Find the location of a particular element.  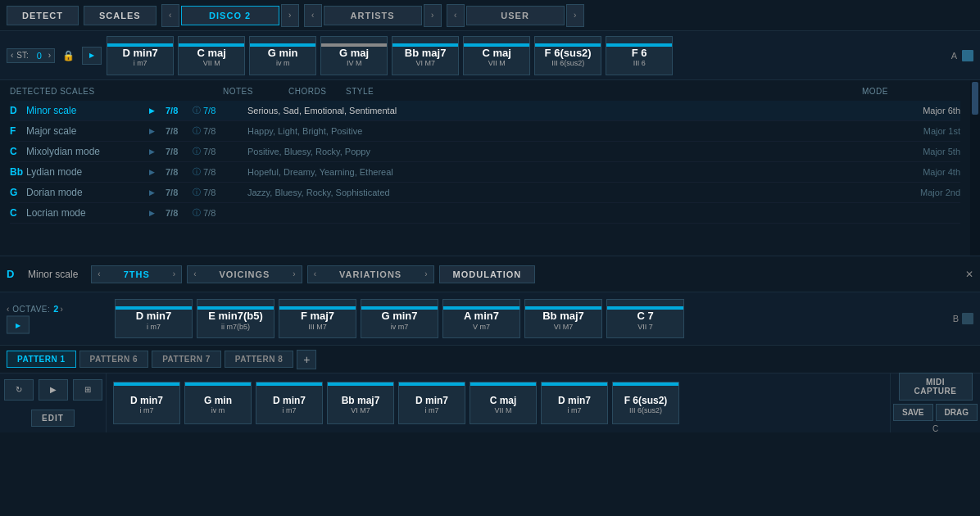

sevenths-scale-name: Minor scale is located at coordinates (52, 274).